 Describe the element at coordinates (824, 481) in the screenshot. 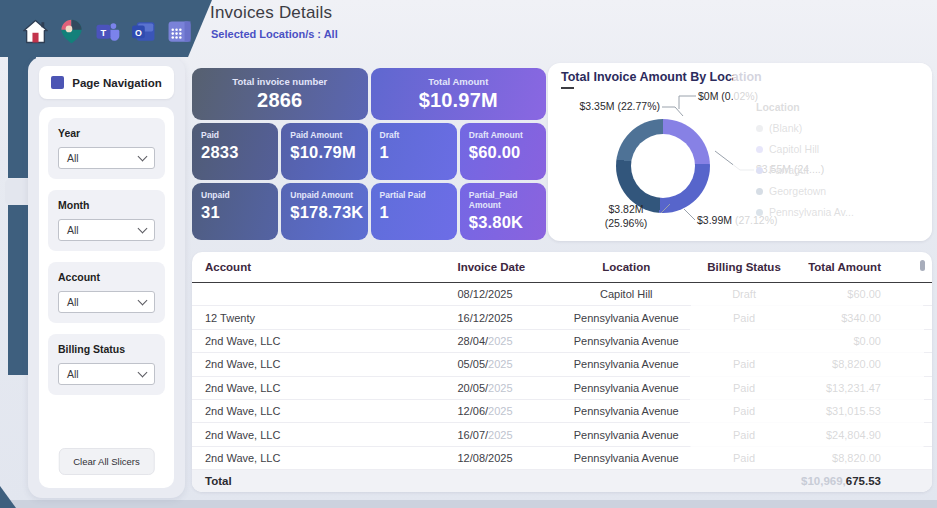

I see `total-amount-faded: $10,969,` at that location.